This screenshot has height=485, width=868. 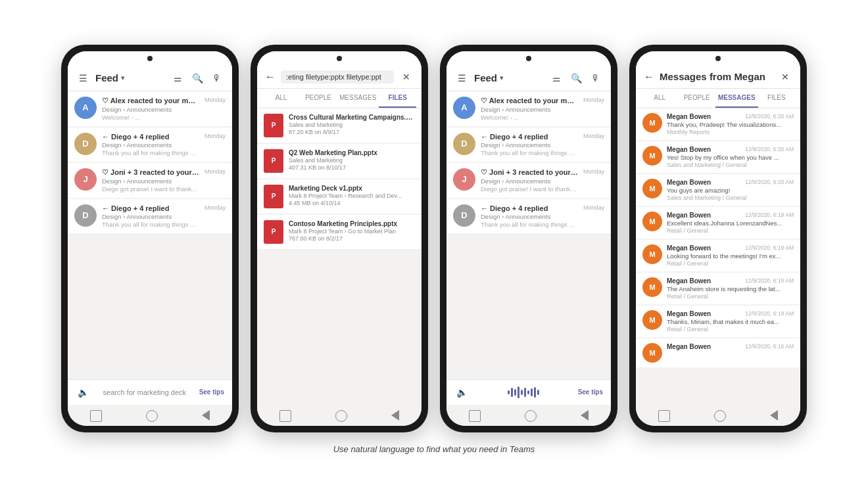 I want to click on feed-content-3-1: ← Diego + 4 replied Design › Announcemen…, so click(x=529, y=145).